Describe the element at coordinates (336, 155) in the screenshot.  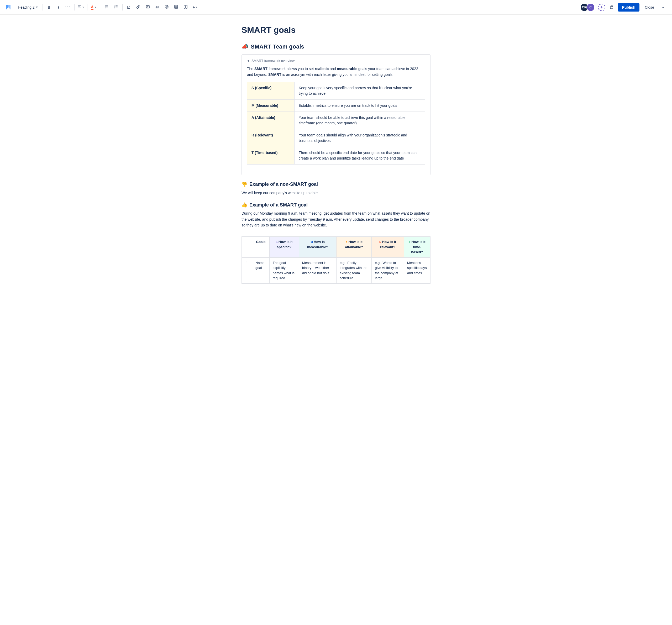
I see `smart-table-row: T (Time-based) There should be a specifi…` at that location.